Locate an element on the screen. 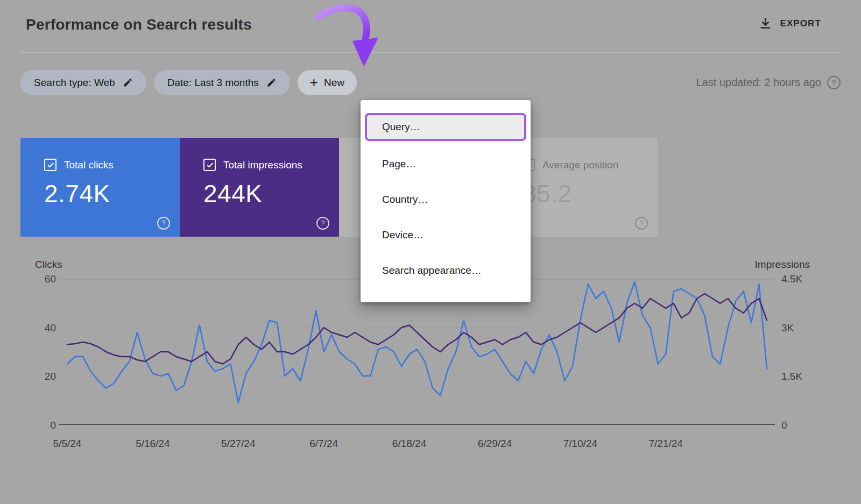 Image resolution: width=861 pixels, height=504 pixels. page-title: Performance on Search results is located at coordinates (139, 25).